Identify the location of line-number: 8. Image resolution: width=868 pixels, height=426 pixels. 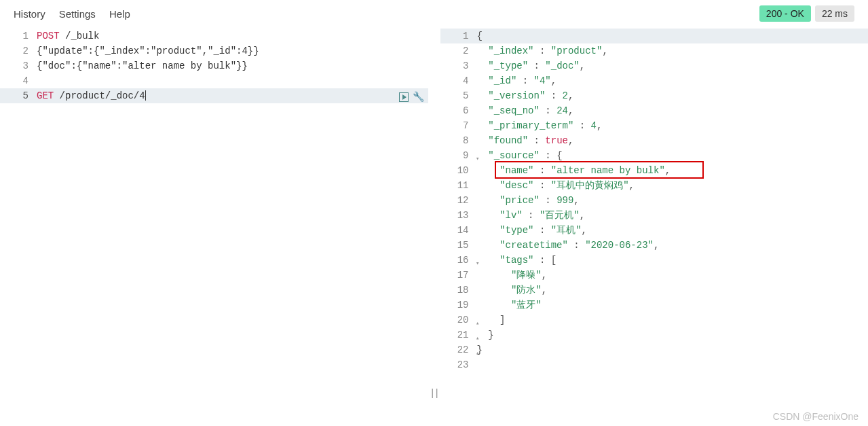
(457, 141).